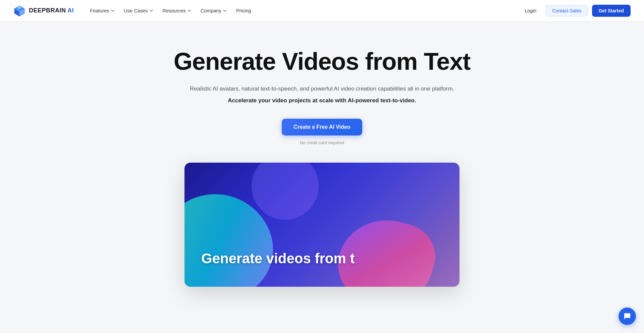  Describe the element at coordinates (19, 11) in the screenshot. I see `logo-icon` at that location.